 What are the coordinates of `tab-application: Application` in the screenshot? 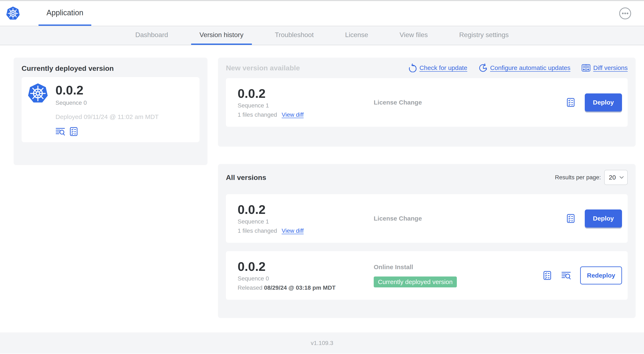 It's located at (65, 14).